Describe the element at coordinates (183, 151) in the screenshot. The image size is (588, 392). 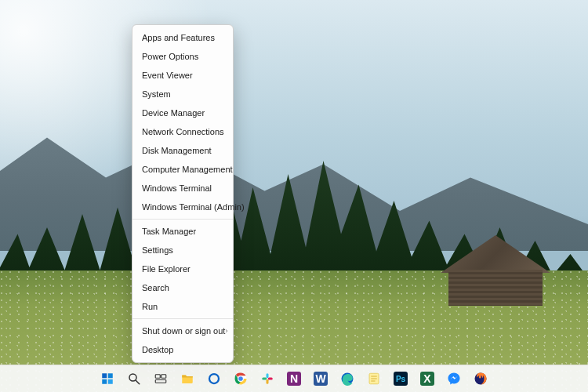
I see `winx-item-disk-management: Disk Management` at that location.